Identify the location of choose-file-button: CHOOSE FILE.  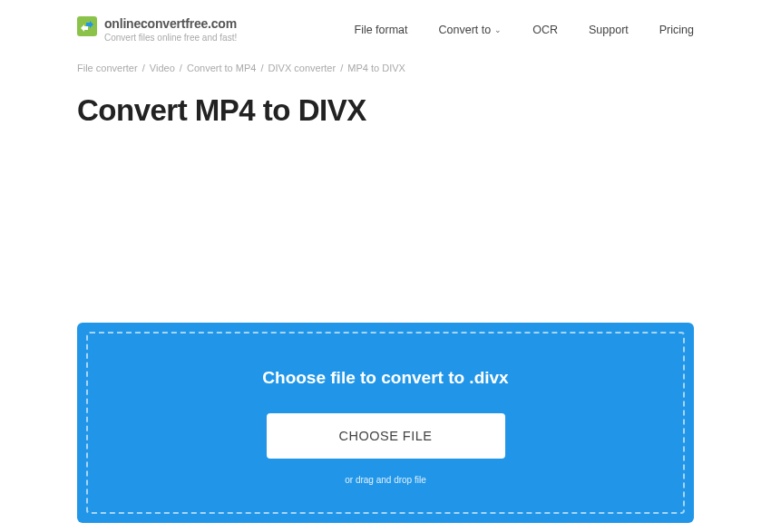
(386, 436).